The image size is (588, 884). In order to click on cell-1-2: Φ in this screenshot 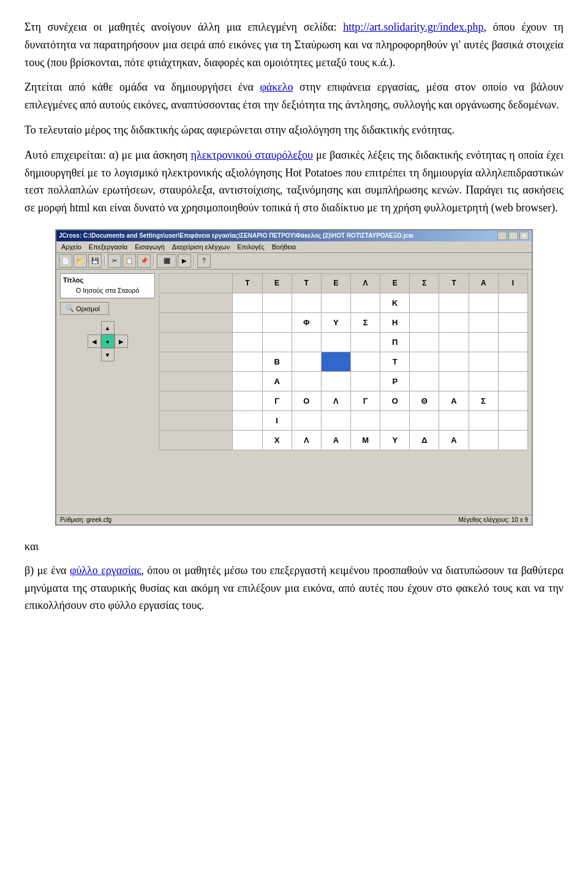, I will do `click(306, 322)`.